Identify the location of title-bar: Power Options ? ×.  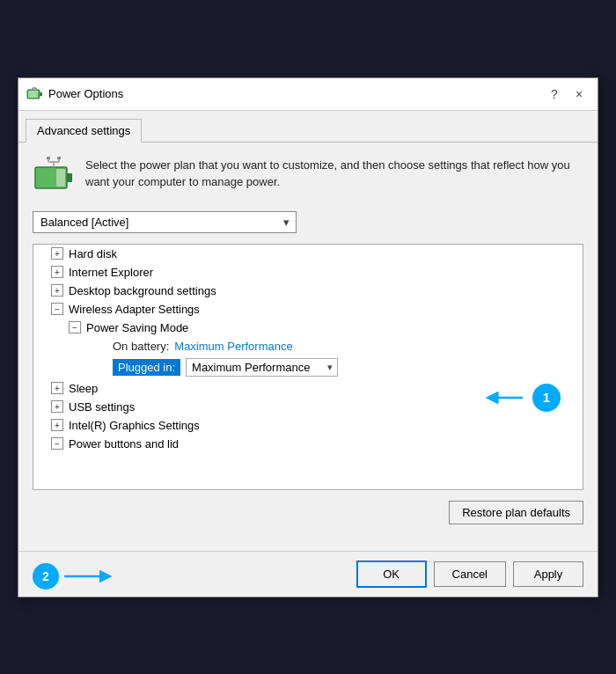
(308, 95).